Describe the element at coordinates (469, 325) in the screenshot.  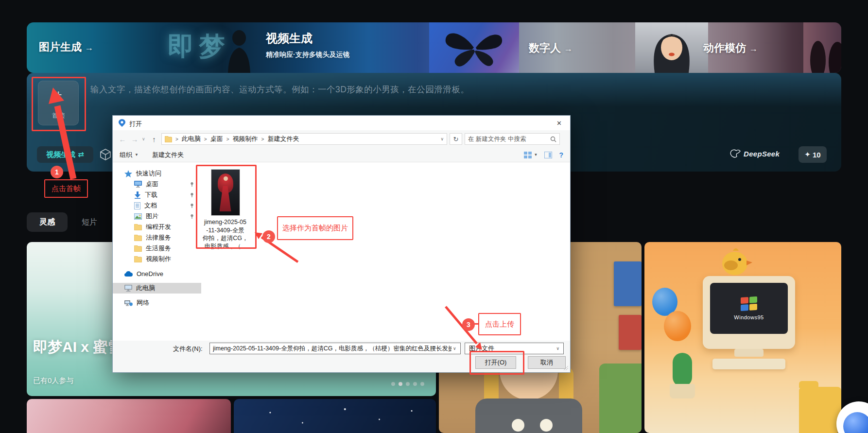
I see `step3-badge: 3` at that location.